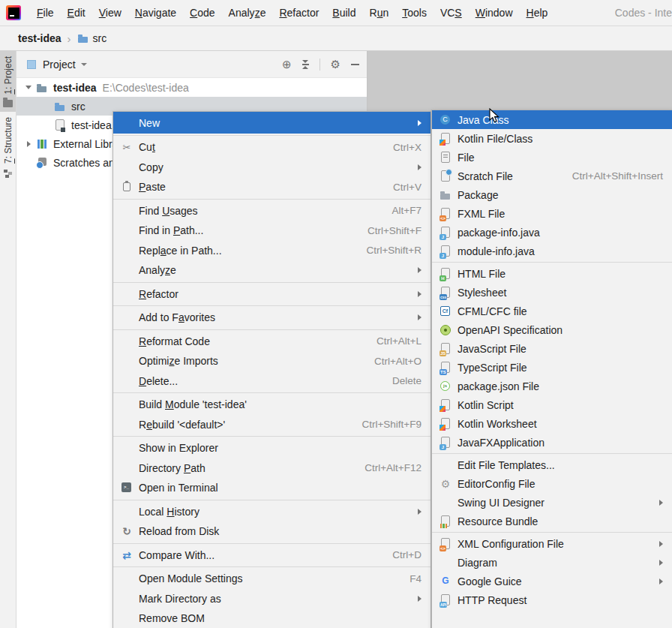 Image resolution: width=672 pixels, height=628 pixels. I want to click on tree-item-label: test-idea, so click(75, 88).